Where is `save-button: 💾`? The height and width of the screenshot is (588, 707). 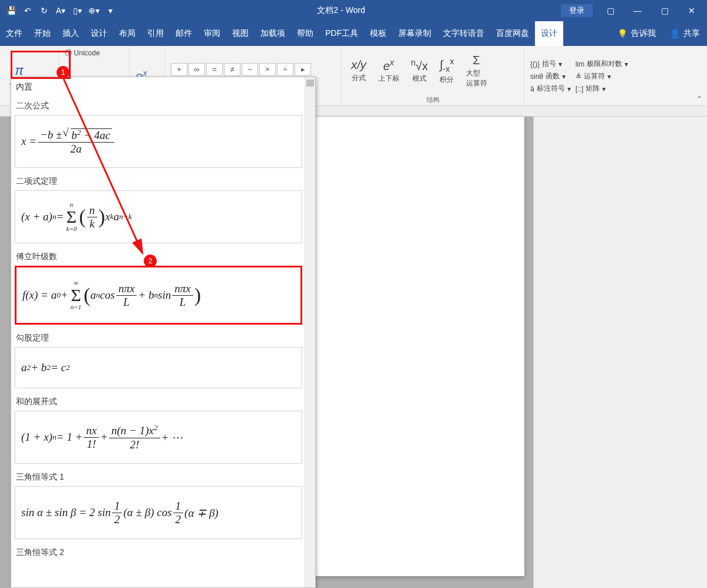 save-button: 💾 is located at coordinates (11, 11).